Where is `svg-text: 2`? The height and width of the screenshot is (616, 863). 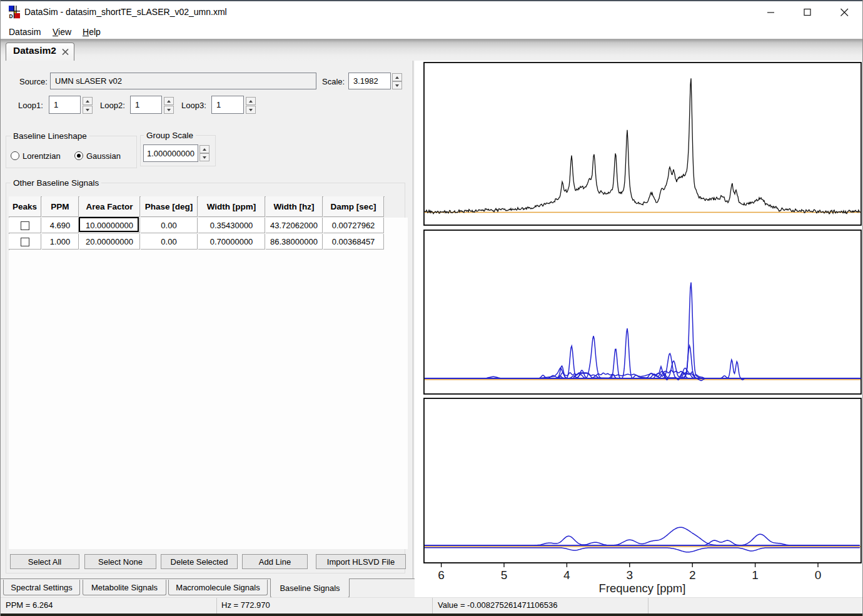 svg-text: 2 is located at coordinates (693, 575).